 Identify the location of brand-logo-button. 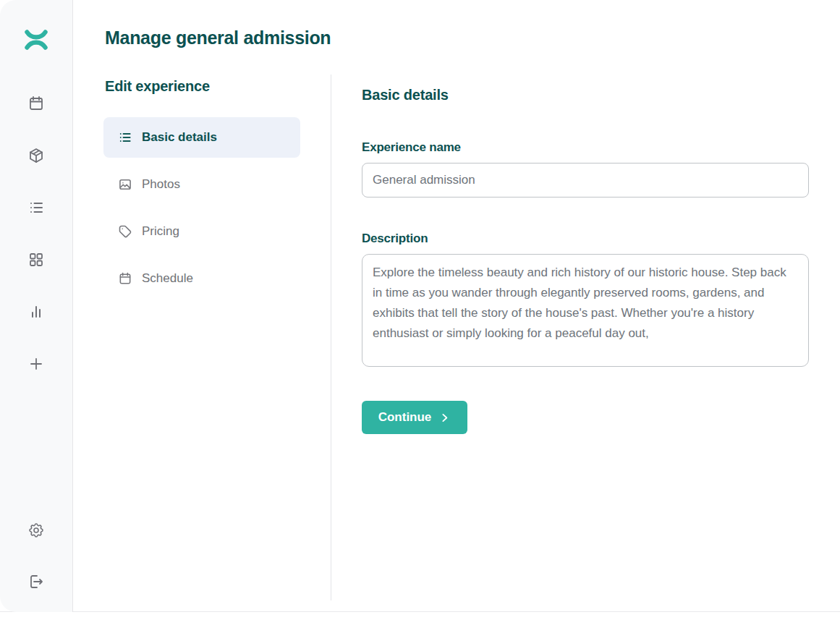
(36, 41).